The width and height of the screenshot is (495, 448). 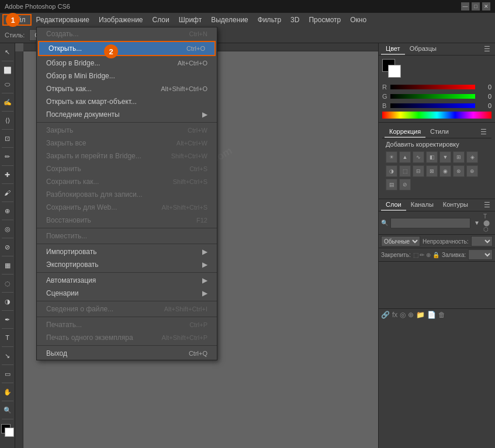 What do you see at coordinates (8, 392) in the screenshot?
I see `tool-hand: ✋` at bounding box center [8, 392].